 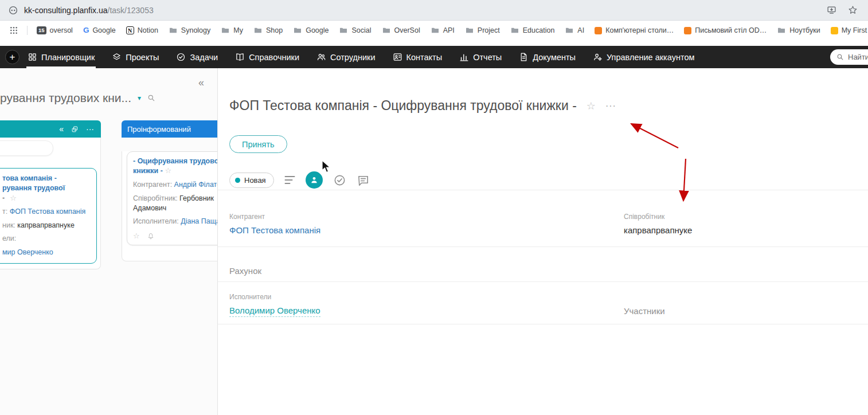 I want to click on search-icon, so click(x=151, y=98).